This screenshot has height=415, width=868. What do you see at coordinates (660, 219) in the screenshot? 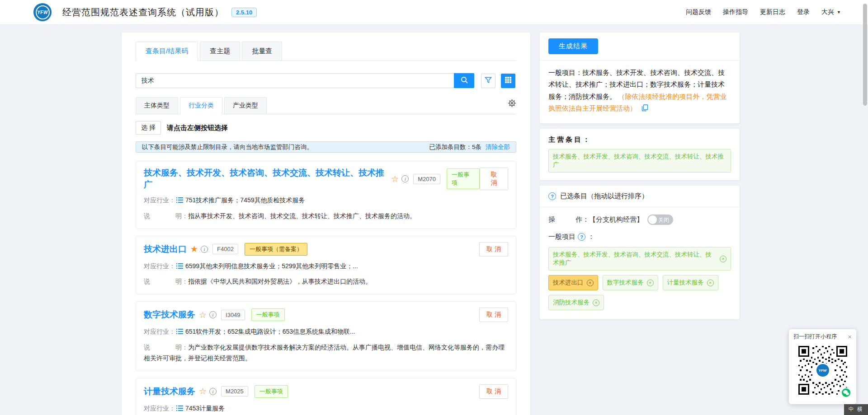
I see `branch-operation-toggle: 关闭` at bounding box center [660, 219].